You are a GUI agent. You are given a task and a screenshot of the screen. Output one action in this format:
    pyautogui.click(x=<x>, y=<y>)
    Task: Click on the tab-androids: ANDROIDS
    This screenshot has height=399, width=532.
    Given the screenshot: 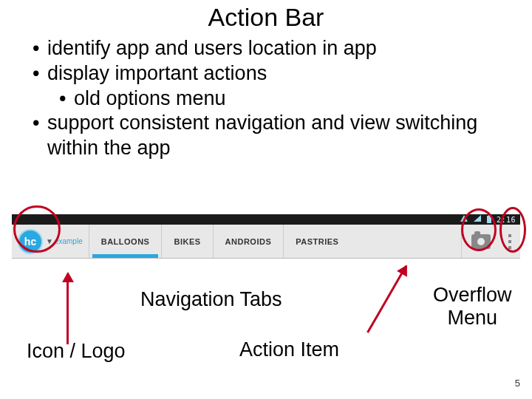 What is the action you would take?
    pyautogui.click(x=248, y=241)
    